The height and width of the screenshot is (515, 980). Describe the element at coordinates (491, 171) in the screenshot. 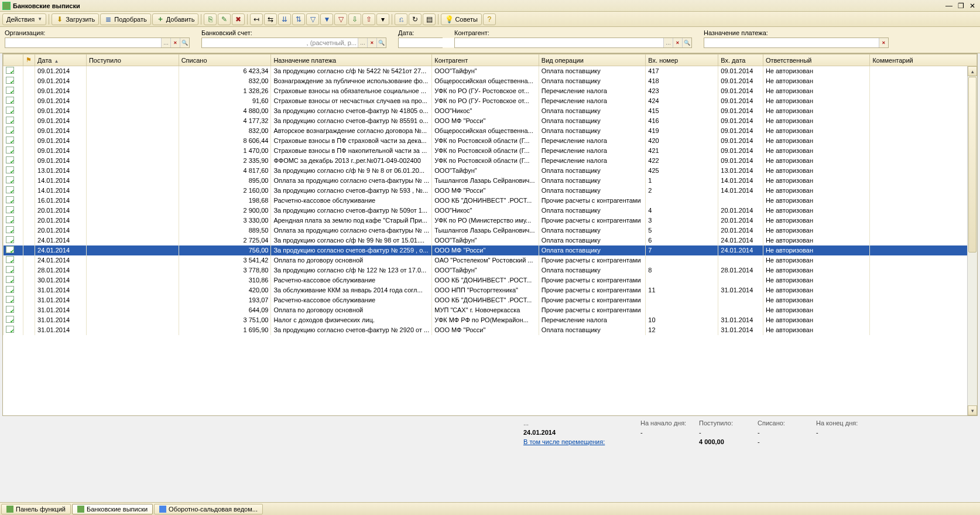

I see `table-row: 13.01.20144 817,60За продукцию согласно …` at that location.